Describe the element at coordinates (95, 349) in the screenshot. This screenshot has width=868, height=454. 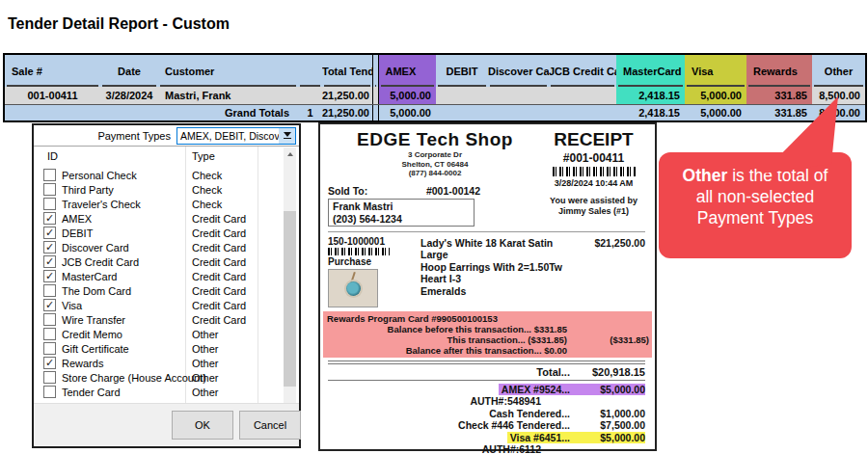
I see `payment-type-id: Gift Certificate` at that location.